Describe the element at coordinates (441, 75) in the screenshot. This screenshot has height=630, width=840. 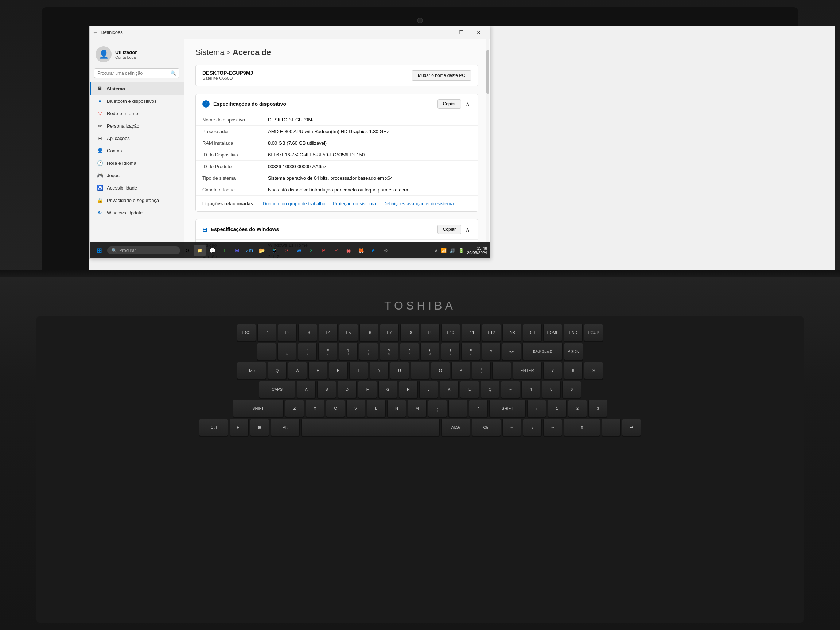
I see `rename-button: Mudar o nome deste PC` at that location.